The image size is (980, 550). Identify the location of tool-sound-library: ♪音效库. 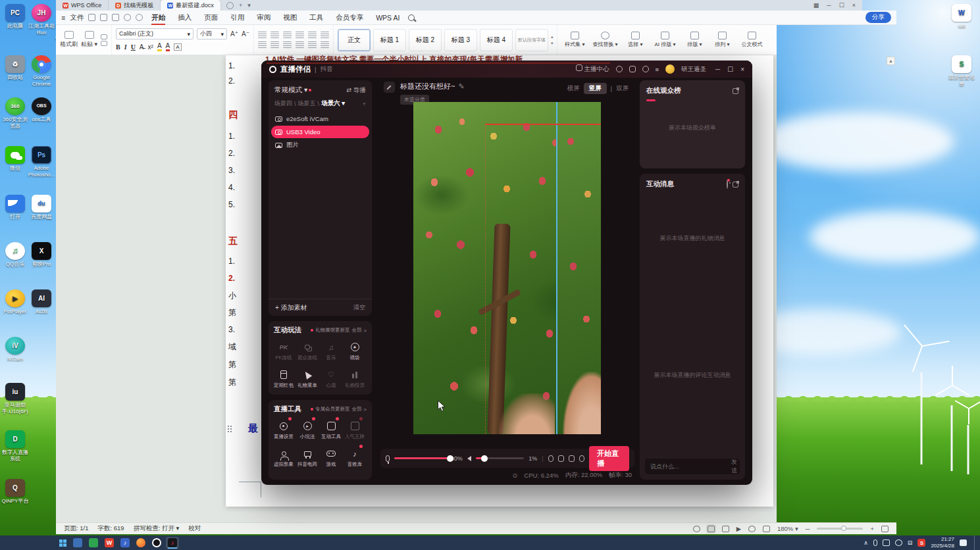
(355, 458).